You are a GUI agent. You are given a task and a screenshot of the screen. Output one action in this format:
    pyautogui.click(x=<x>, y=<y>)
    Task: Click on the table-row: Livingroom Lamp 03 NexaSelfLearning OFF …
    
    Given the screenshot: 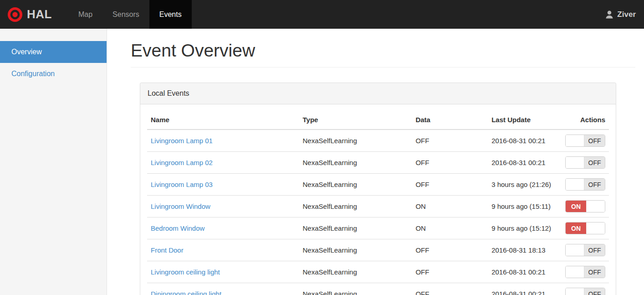 What is the action you would take?
    pyautogui.click(x=378, y=185)
    